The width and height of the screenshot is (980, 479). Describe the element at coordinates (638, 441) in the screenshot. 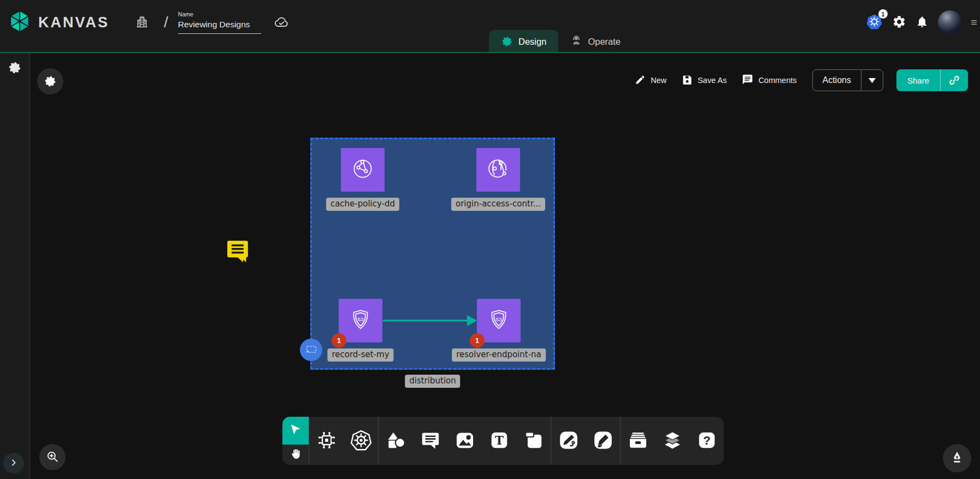

I see `tool-drawer` at that location.